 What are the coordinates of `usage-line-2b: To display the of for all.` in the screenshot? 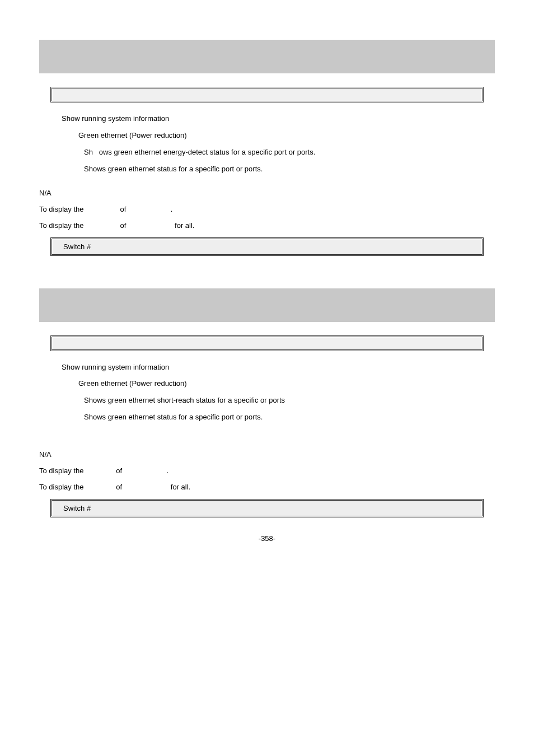 It's located at (267, 487).